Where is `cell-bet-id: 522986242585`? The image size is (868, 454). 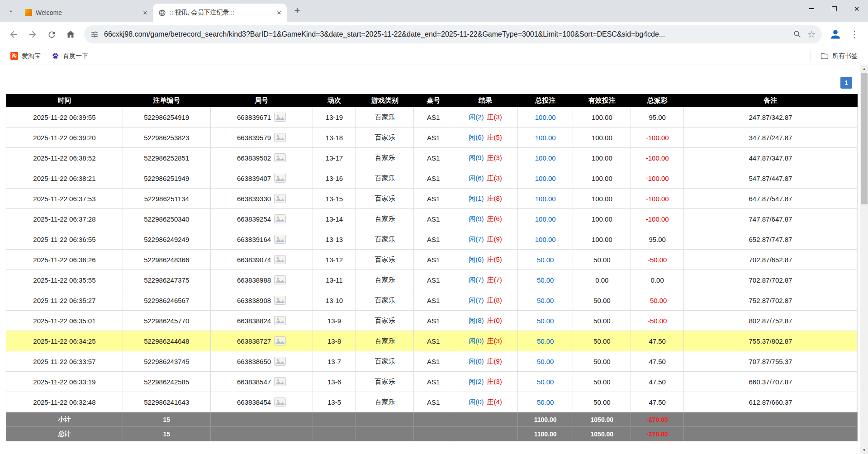 cell-bet-id: 522986242585 is located at coordinates (166, 382).